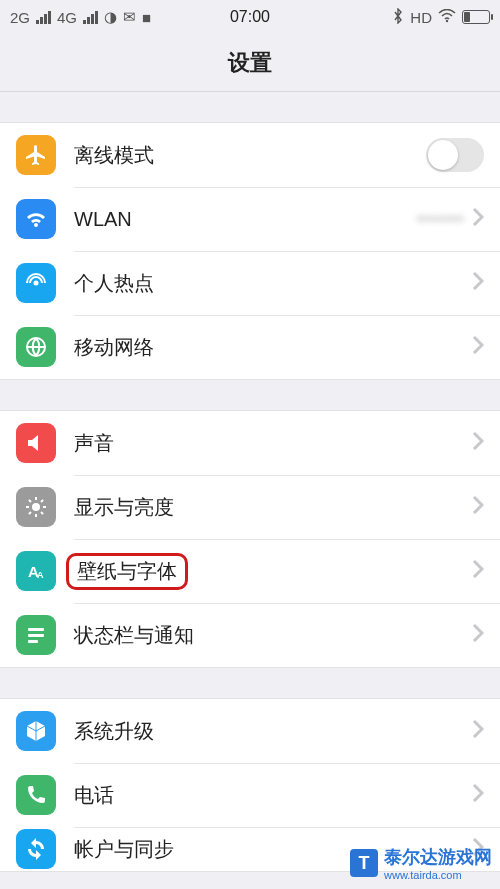  I want to click on row-label: 壁纸与字体, so click(127, 572).